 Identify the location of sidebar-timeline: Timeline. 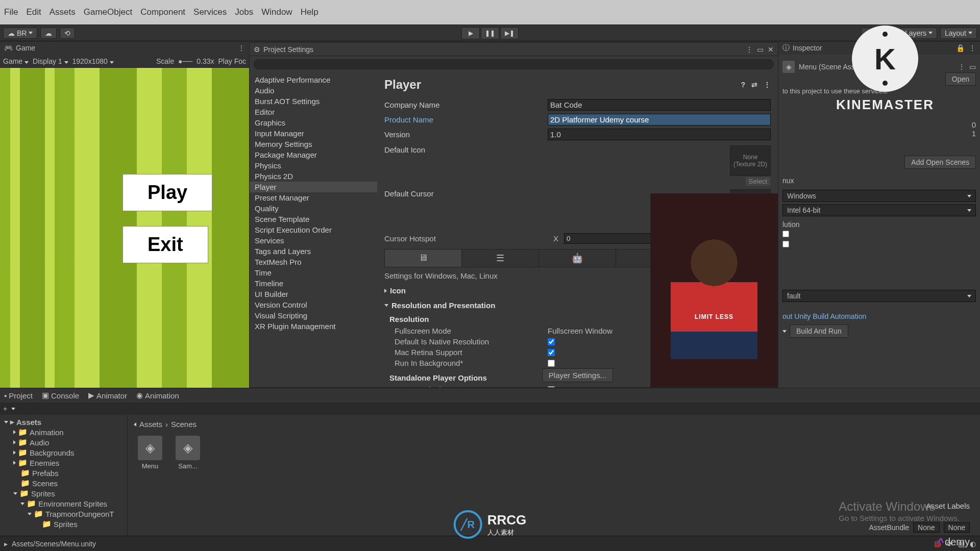
(313, 284).